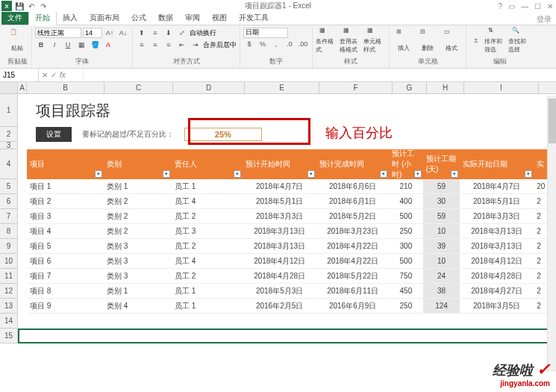 The width and height of the screenshot is (556, 392). I want to click on increase-font-icon: A↑, so click(110, 33).